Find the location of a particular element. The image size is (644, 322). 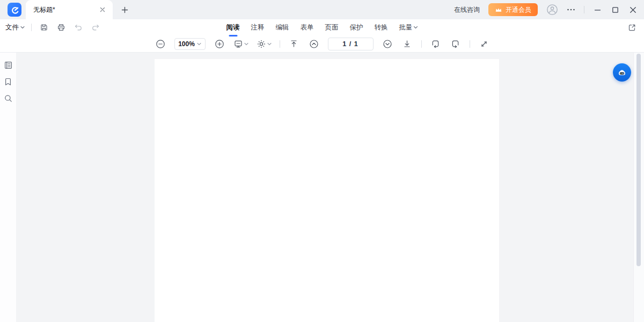

scroll-to-bottom-icon is located at coordinates (407, 44).